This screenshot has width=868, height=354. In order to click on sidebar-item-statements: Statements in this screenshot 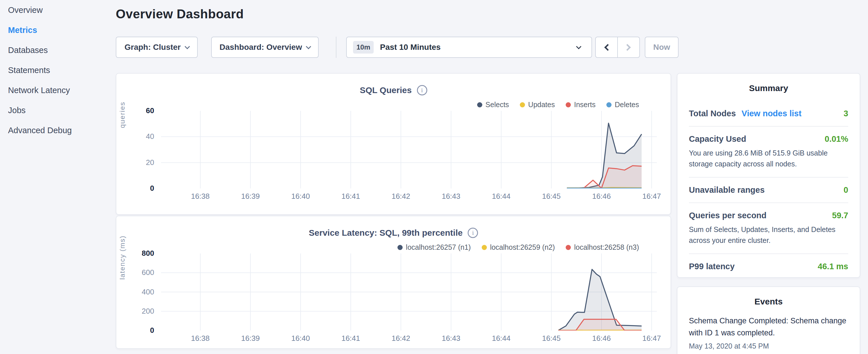, I will do `click(57, 70)`.